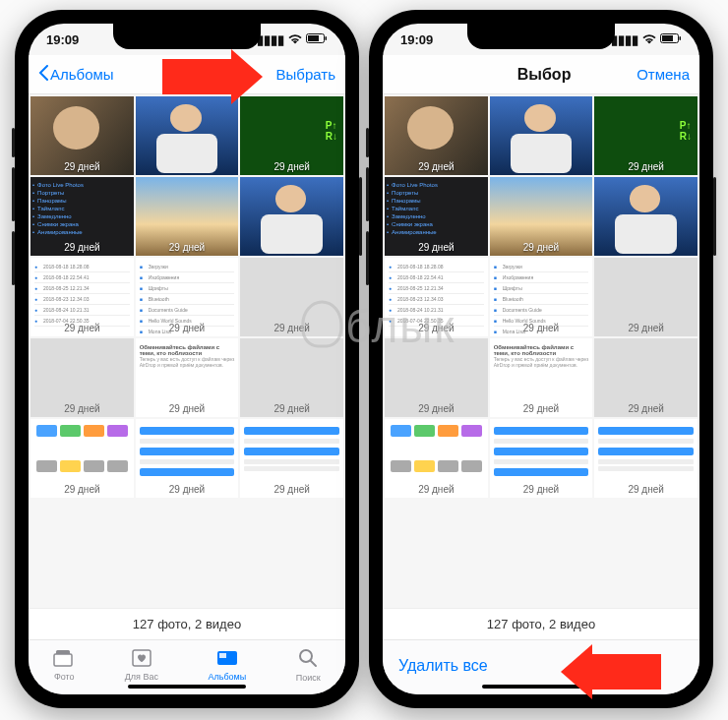 The height and width of the screenshot is (720, 728). I want to click on search-icon, so click(308, 659).